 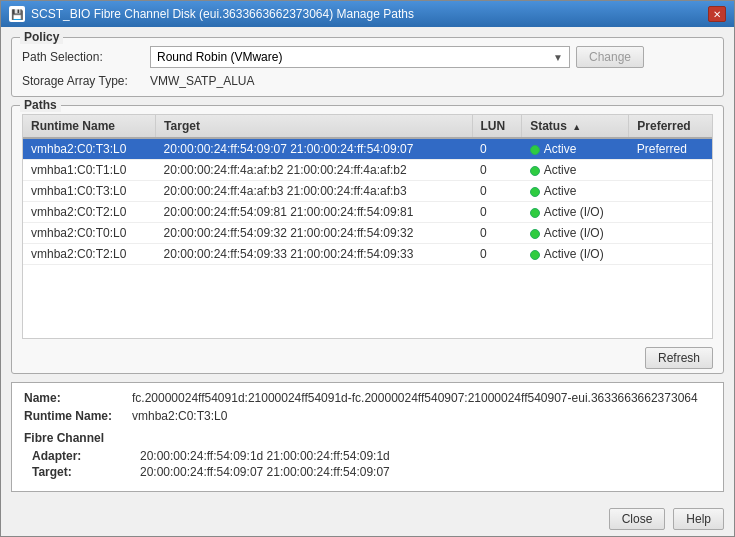 I want to click on storage-array-row: Storage Array Type: VMW_SATP_ALUA, so click(x=368, y=81).